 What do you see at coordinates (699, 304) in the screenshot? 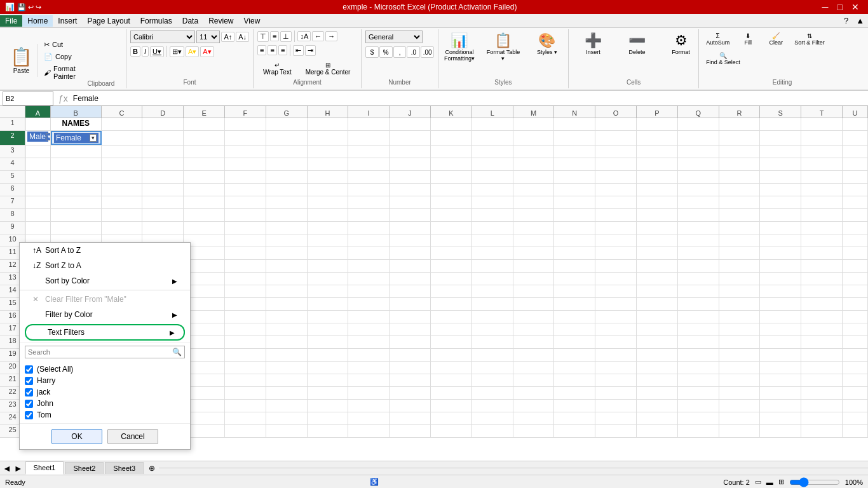
I see `cell-q15` at bounding box center [699, 304].